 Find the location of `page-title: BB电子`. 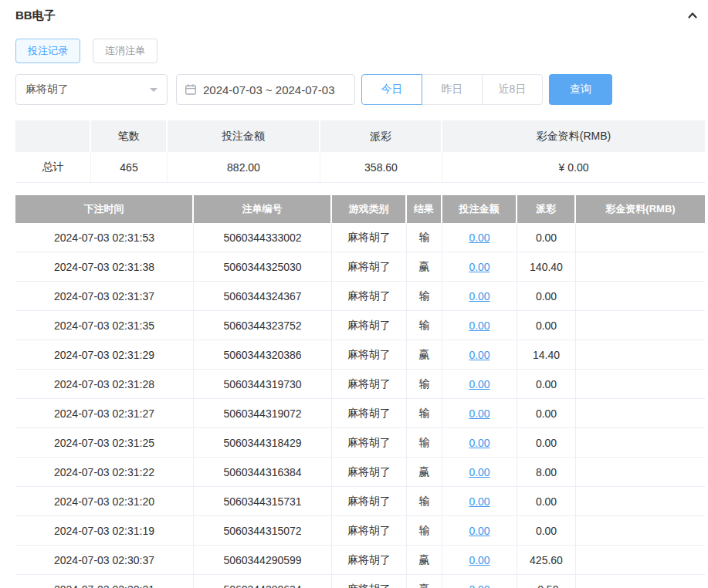

page-title: BB电子 is located at coordinates (36, 15).